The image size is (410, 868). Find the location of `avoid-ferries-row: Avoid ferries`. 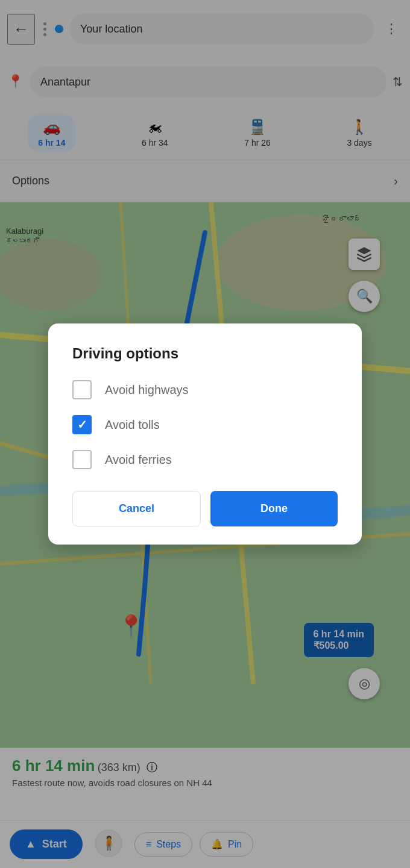

avoid-ferries-row: Avoid ferries is located at coordinates (205, 460).